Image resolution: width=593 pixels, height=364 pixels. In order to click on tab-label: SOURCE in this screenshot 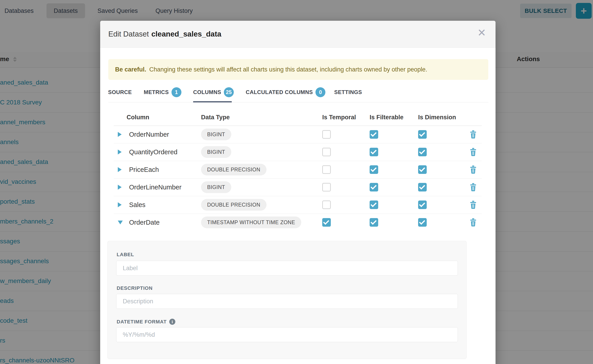, I will do `click(120, 92)`.